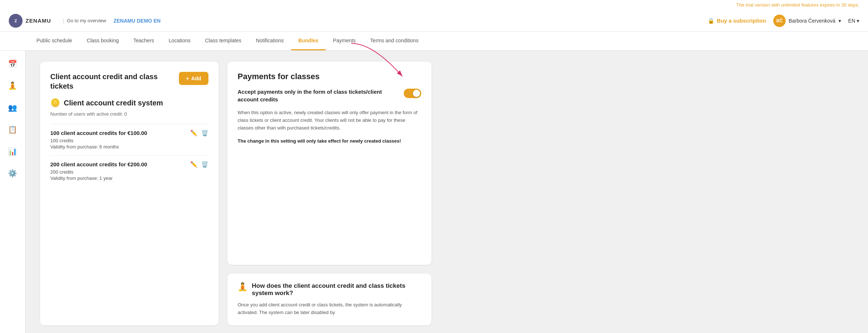  I want to click on user-name: Barbora Červenková, so click(812, 21).